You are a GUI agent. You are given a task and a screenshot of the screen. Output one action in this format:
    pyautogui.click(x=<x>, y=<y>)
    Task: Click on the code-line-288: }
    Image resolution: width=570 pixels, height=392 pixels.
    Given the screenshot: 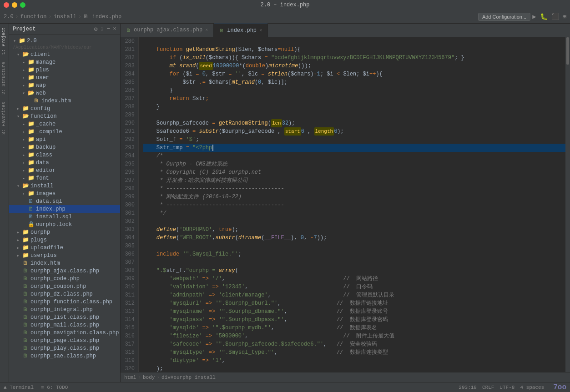 What is the action you would take?
    pyautogui.click(x=354, y=107)
    